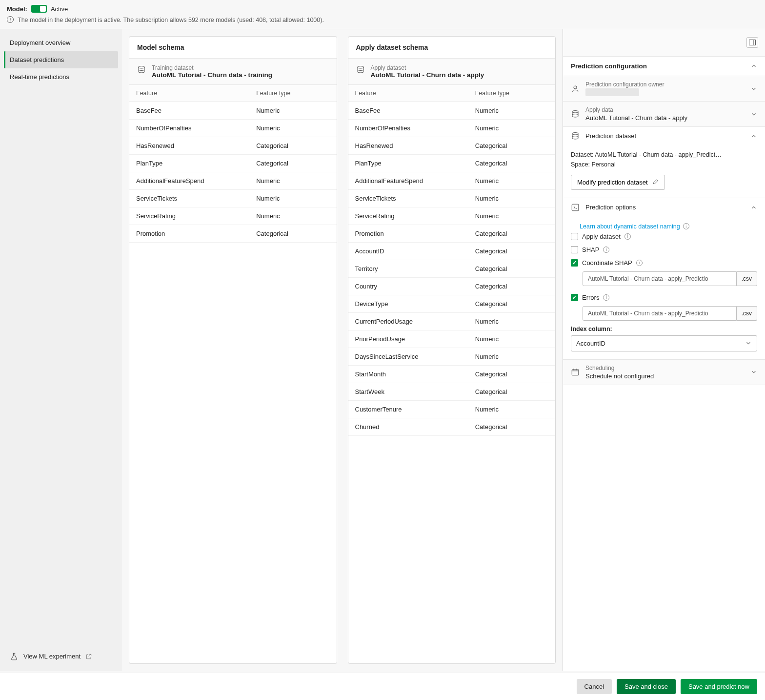 The width and height of the screenshot is (765, 700). Describe the element at coordinates (452, 286) in the screenshot. I see `table-row: CountryCategorical` at that location.